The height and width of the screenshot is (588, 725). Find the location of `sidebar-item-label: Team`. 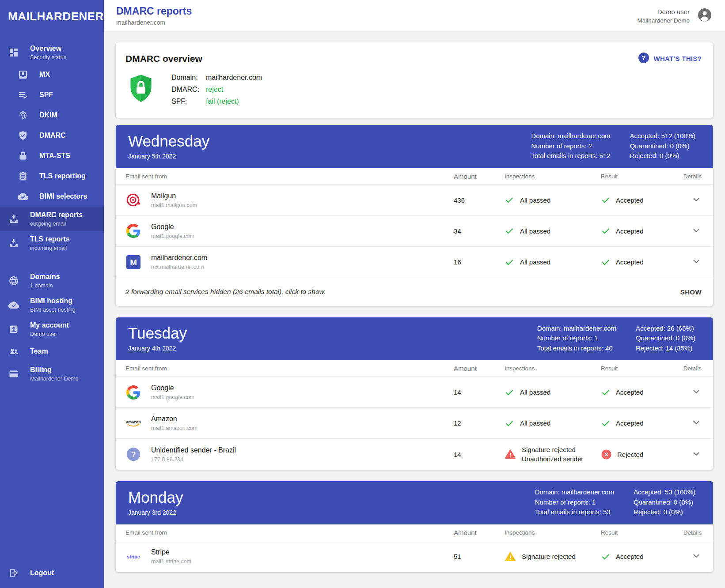

sidebar-item-label: Team is located at coordinates (39, 351).